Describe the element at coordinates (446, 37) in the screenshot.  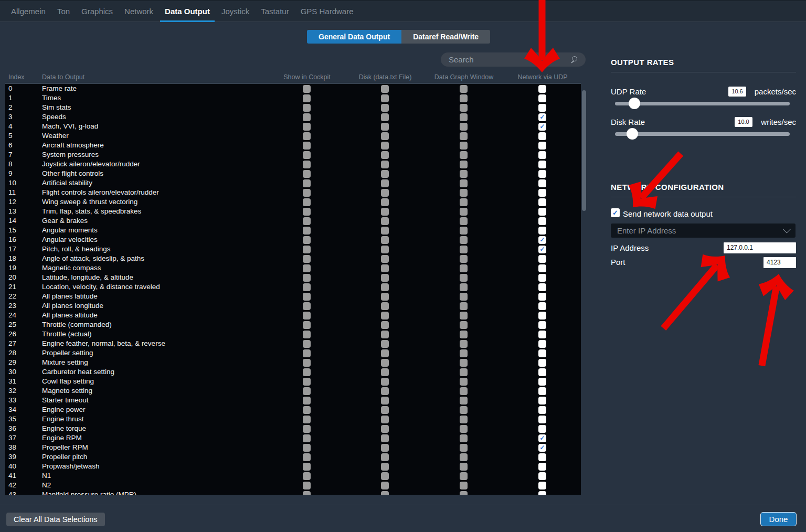
I see `subtab-dataref-read-write: Dataref Read/Write` at that location.